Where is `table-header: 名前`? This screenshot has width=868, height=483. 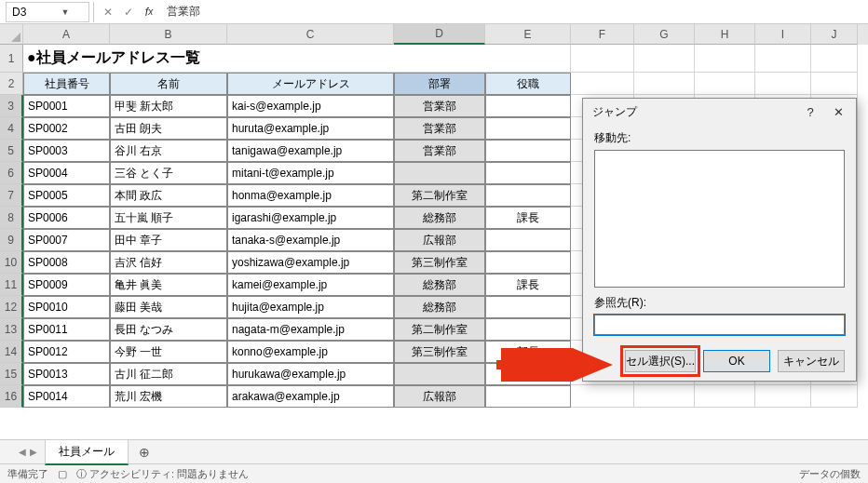
table-header: 名前 is located at coordinates (169, 84).